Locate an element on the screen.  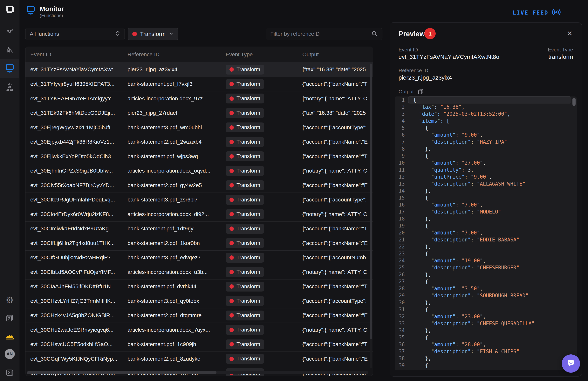
table-row: evt_30CIbLd5AOCvPlFdOjeYlMF... articles-… is located at coordinates (199, 272).